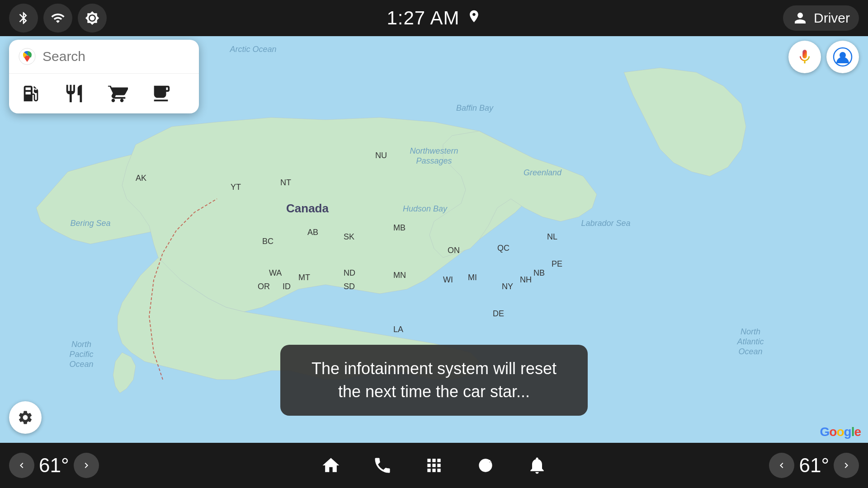 The width and height of the screenshot is (868, 488). I want to click on gas-station-button, so click(31, 94).